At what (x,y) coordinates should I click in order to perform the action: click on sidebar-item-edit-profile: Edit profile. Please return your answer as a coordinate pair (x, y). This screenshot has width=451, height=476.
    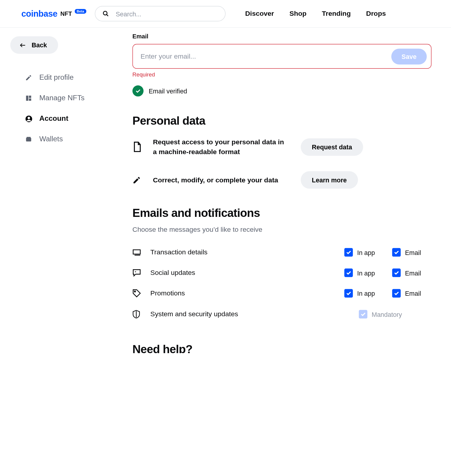
    Looking at the image, I should click on (71, 78).